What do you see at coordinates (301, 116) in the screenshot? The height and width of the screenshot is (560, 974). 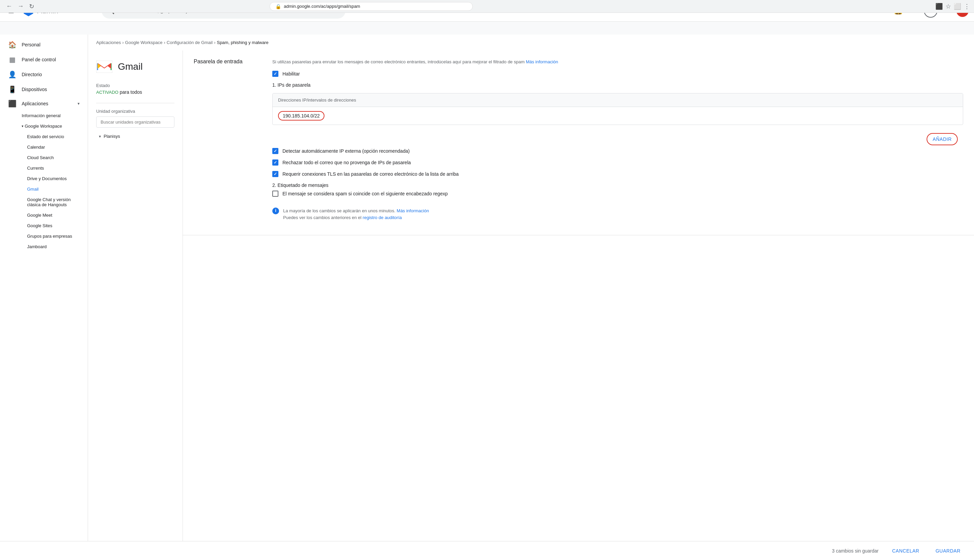 I see `ip-value: 190.185.104.0/22` at bounding box center [301, 116].